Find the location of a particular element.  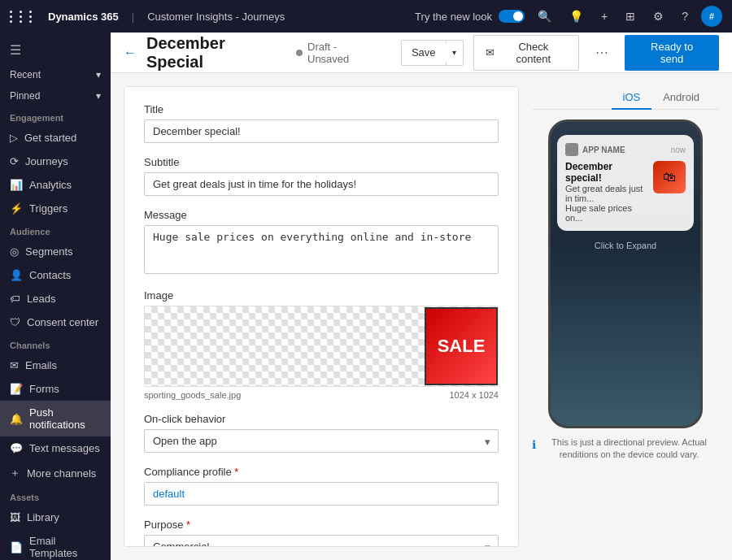

subtitle-label: Subtitle is located at coordinates (321, 163).